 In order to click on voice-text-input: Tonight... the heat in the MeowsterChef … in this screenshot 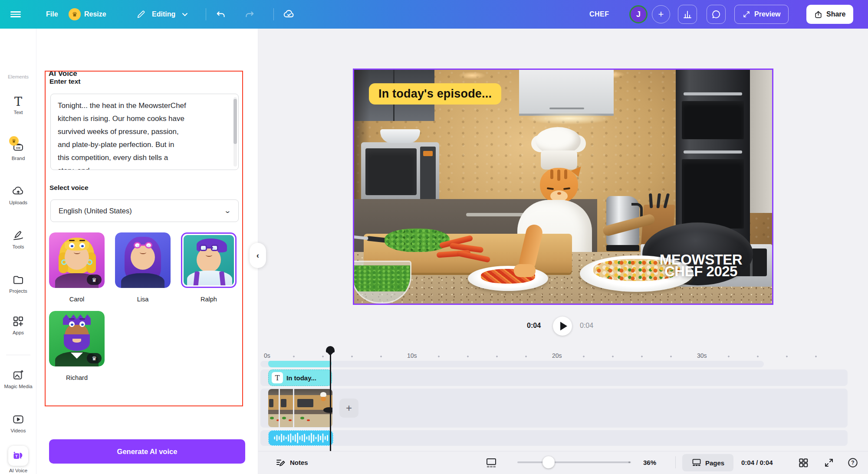, I will do `click(145, 132)`.